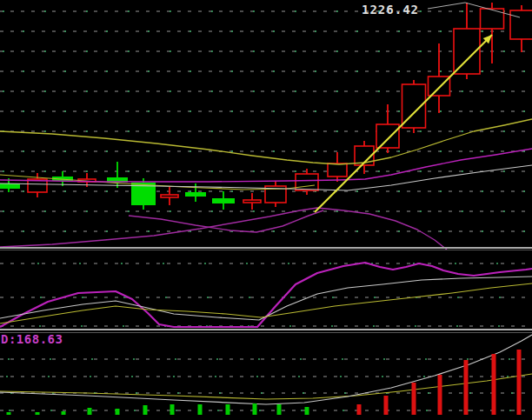 This screenshot has height=420, width=532. What do you see at coordinates (226, 221) in the screenshot?
I see `band-purple-b` at bounding box center [226, 221].